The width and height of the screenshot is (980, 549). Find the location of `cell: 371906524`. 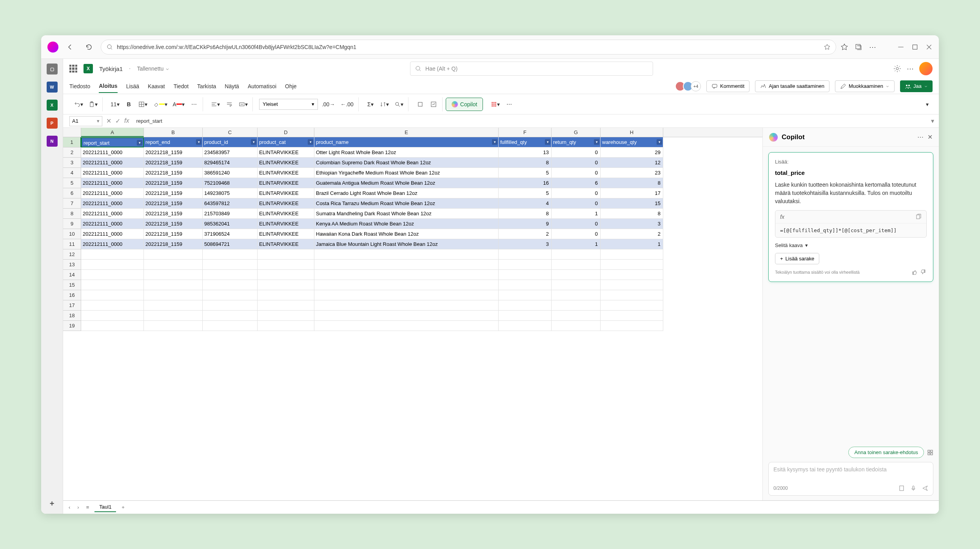

cell: 371906524 is located at coordinates (230, 234).